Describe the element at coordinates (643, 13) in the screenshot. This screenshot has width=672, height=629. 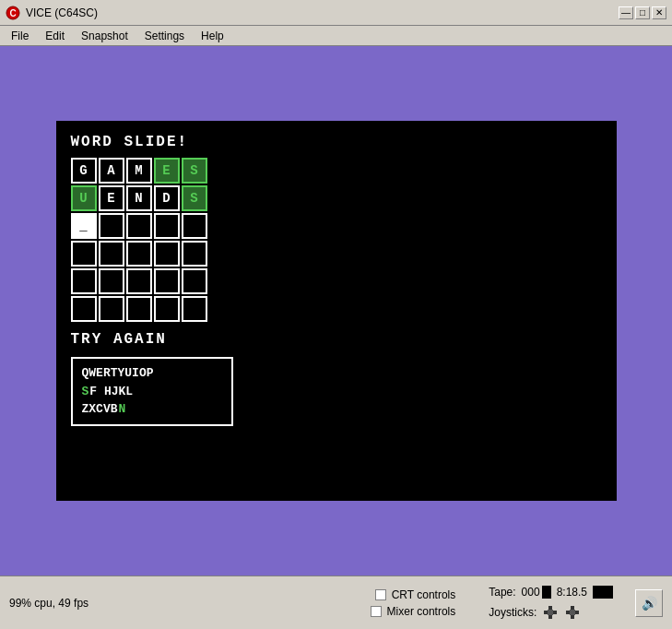
I see `maximize-button: □` at that location.